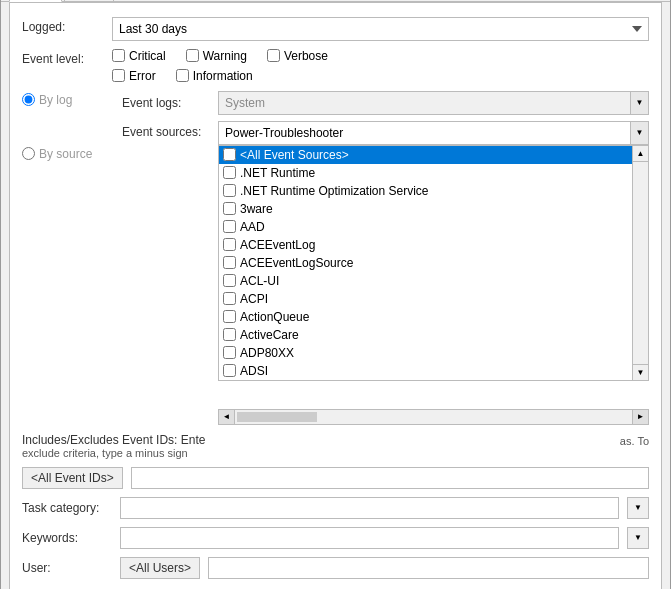  Describe the element at coordinates (260, 281) in the screenshot. I see `dropdown-item-label-7: ACL-UI` at that location.